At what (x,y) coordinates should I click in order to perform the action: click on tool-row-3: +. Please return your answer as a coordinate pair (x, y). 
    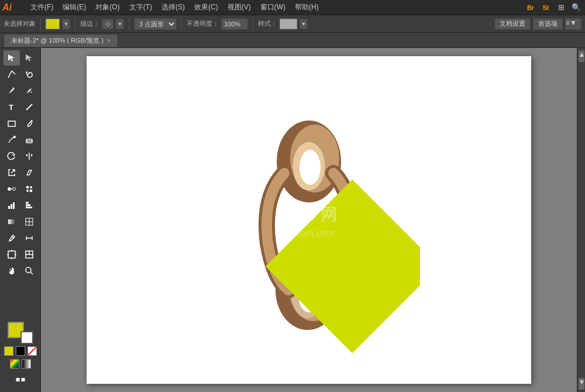
    Looking at the image, I should click on (20, 91).